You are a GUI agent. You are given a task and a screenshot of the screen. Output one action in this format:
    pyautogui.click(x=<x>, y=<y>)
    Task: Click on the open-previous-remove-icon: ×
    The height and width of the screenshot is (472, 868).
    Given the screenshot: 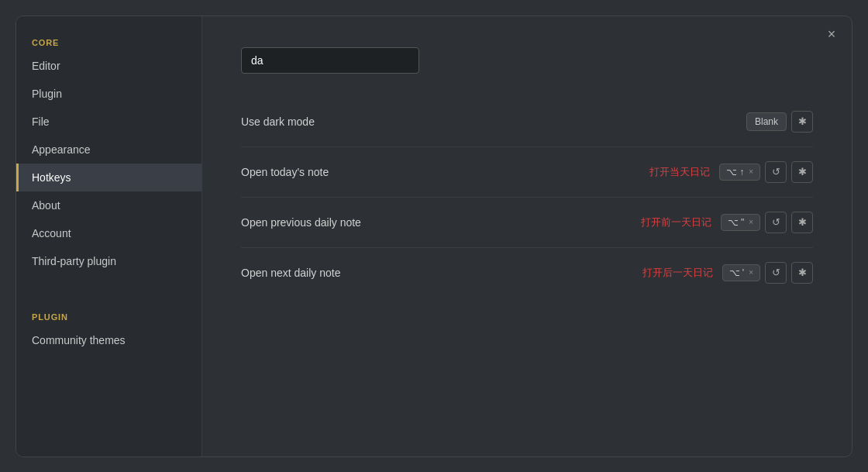 What is the action you would take?
    pyautogui.click(x=751, y=222)
    